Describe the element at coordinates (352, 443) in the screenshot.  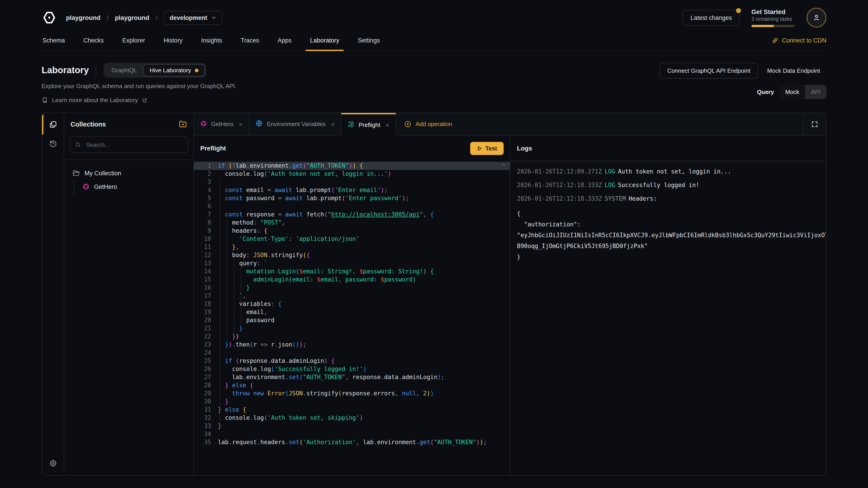
I see `code-line: 35lab.request.headers.set('Authorization…` at that location.